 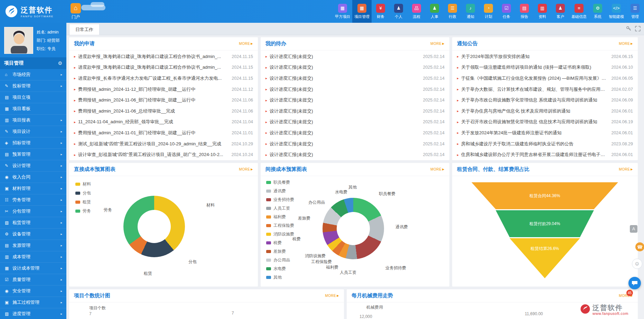 What do you see at coordinates (545, 68) in the screenshot?
I see `list-item: ▸关于领取一级注册建造师培训项目的通知 (须持一建证书前来领取)2024.06.…` at bounding box center [545, 68].